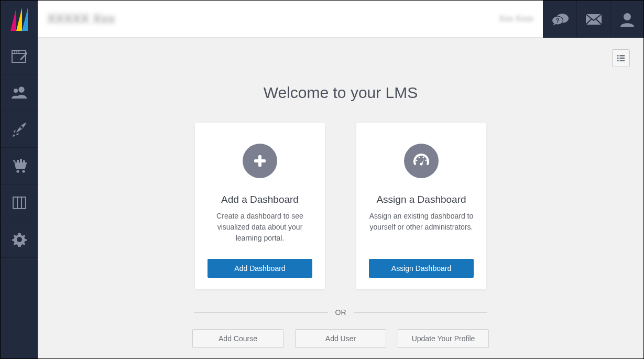 The height and width of the screenshot is (359, 644). What do you see at coordinates (238, 339) in the screenshot?
I see `add-course-button: Add Course` at bounding box center [238, 339].